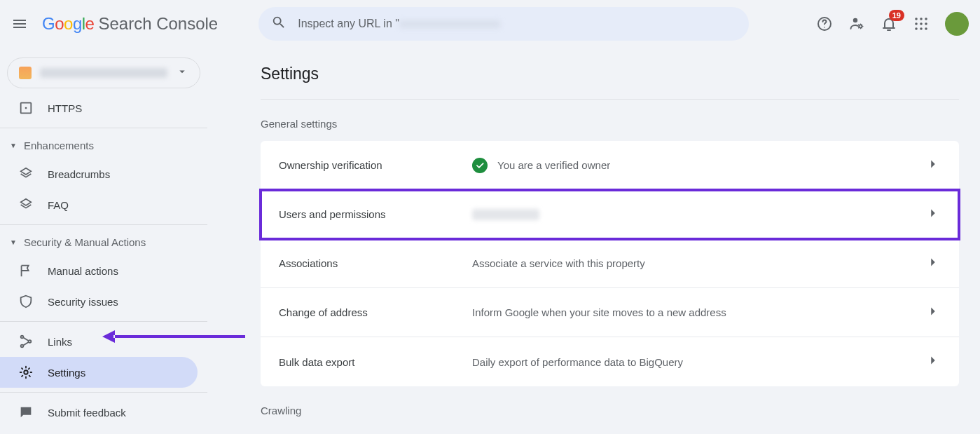 This screenshot has height=434, width=980. What do you see at coordinates (26, 271) in the screenshot?
I see `flag-icon` at bounding box center [26, 271].